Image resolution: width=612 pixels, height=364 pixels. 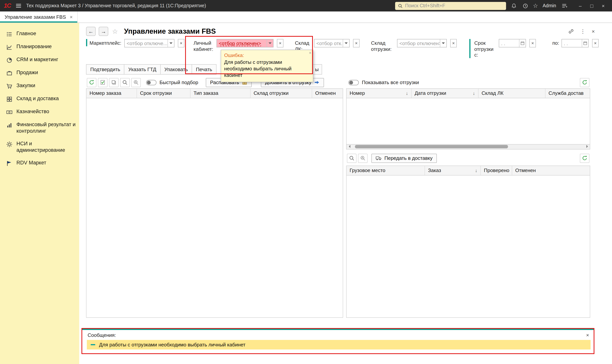 What do you see at coordinates (280, 43) in the screenshot?
I see `personal-account-clear-button: ×` at bounding box center [280, 43].